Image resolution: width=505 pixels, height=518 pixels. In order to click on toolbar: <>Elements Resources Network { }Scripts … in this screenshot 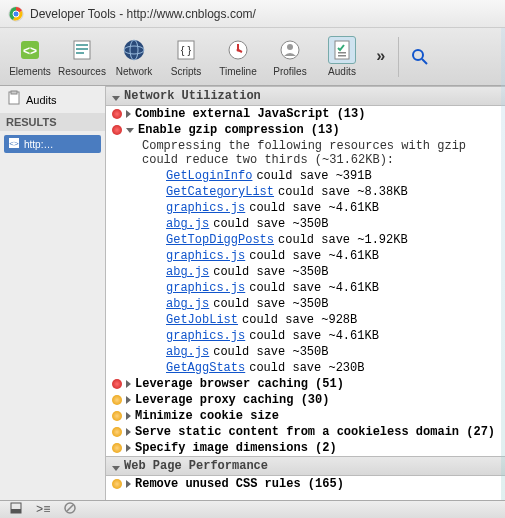, I will do `click(252, 57)`.